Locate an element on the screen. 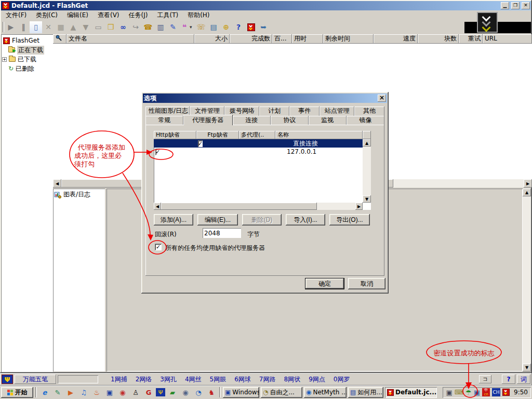 This screenshot has height=399, width=532. tab-general: 常规 is located at coordinates (164, 121).